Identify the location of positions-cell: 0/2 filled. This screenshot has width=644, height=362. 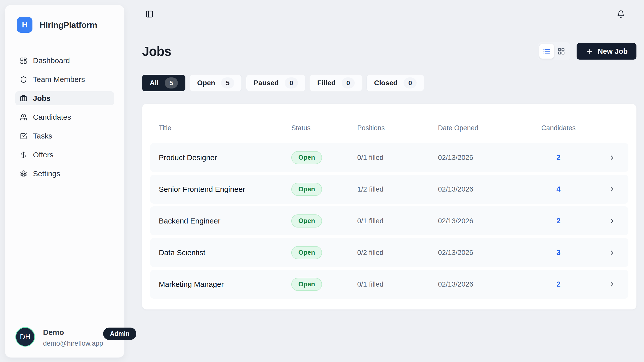
(397, 253).